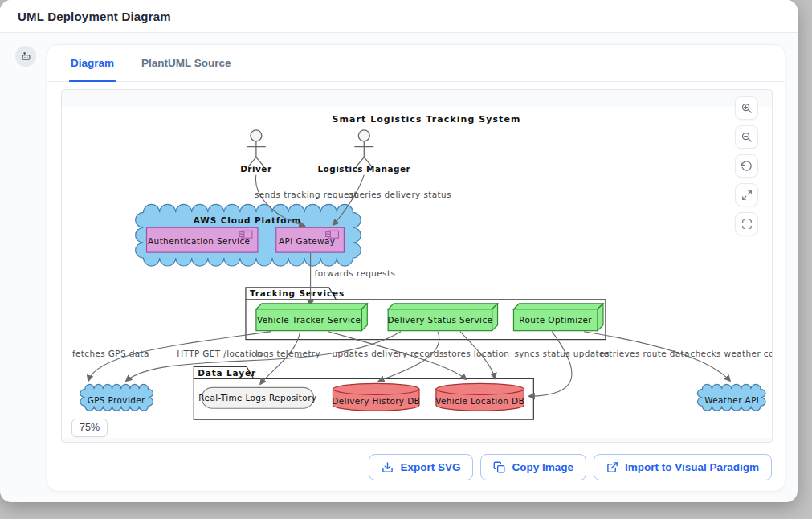 This screenshot has height=519, width=812. Describe the element at coordinates (376, 397) in the screenshot. I see `database-node: Delivery History DB` at that location.